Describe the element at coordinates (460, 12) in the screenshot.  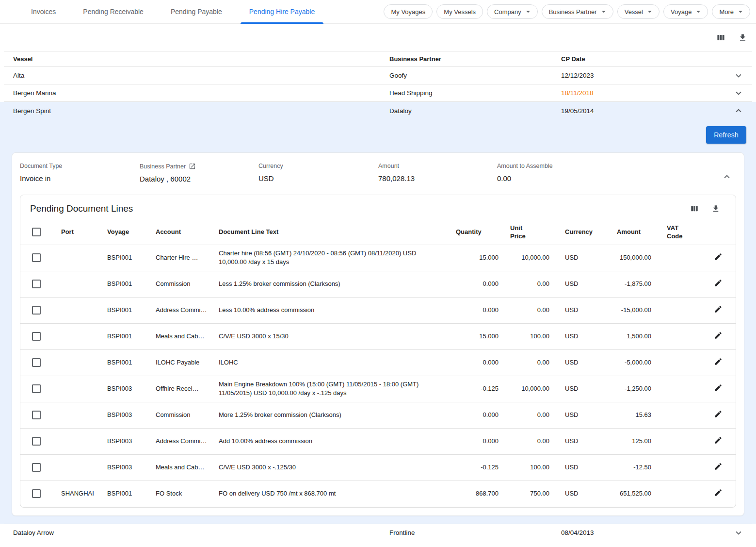
I see `chip-label: My Vessels` at that location.